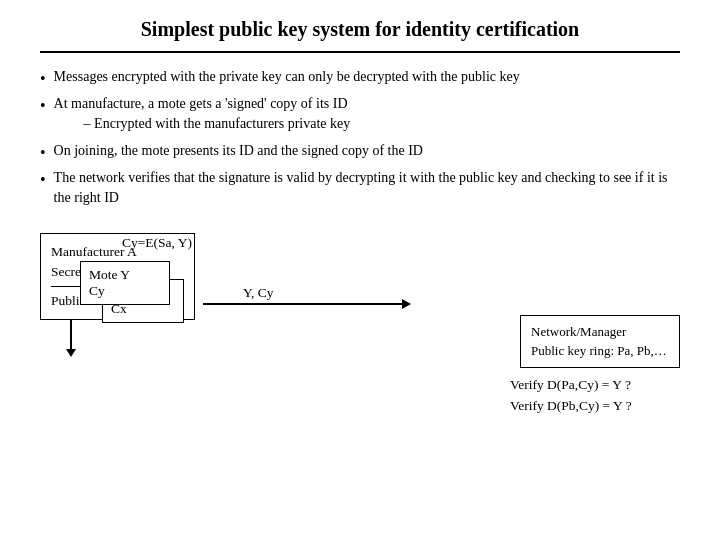 The width and height of the screenshot is (720, 540). I want to click on bullet-text-3: On joining, the mote presents its ID and…, so click(238, 151).